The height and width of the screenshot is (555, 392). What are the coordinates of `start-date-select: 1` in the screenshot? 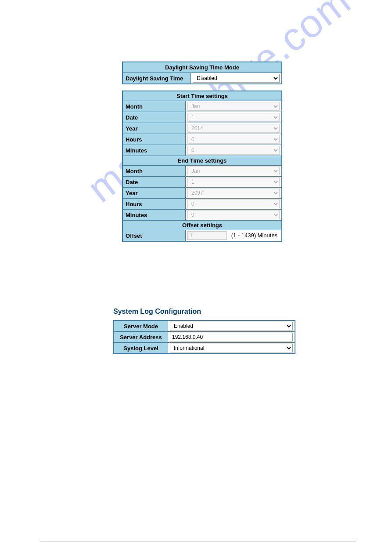 It's located at (234, 117).